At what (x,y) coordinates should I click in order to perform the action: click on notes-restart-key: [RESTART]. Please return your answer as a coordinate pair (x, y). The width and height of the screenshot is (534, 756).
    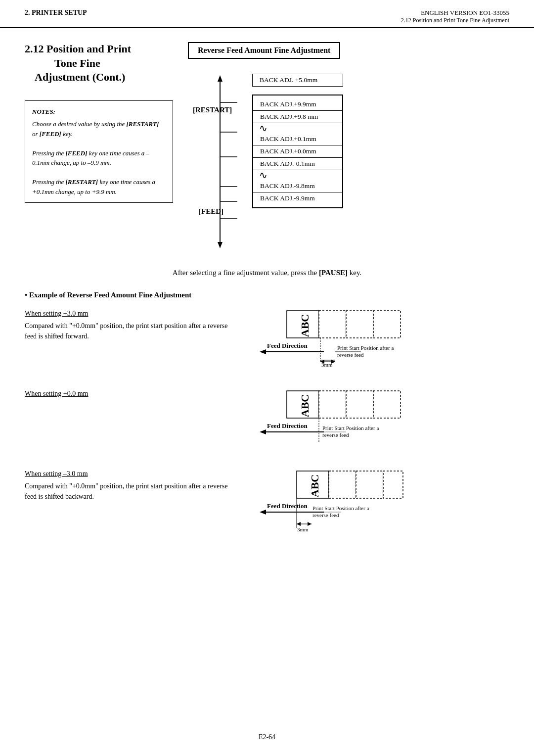
    Looking at the image, I should click on (143, 124).